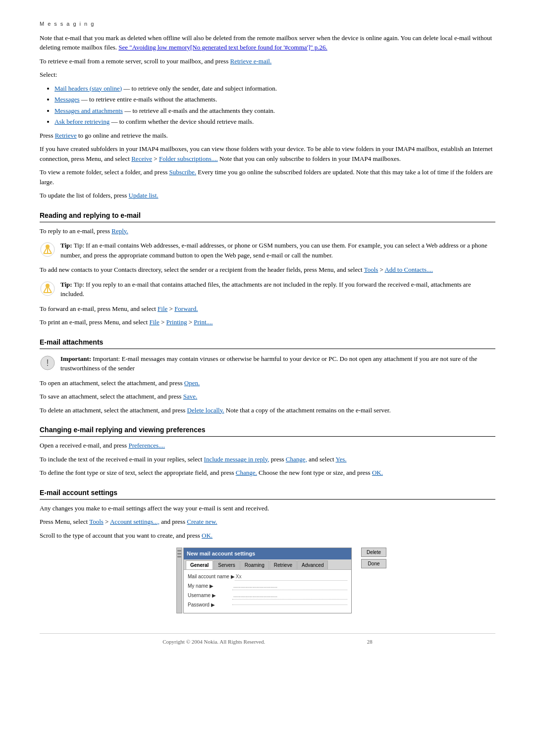 The width and height of the screenshot is (535, 756). What do you see at coordinates (268, 580) in the screenshot?
I see `new-mail-account-dialog: New mail account settings General Server…` at bounding box center [268, 580].